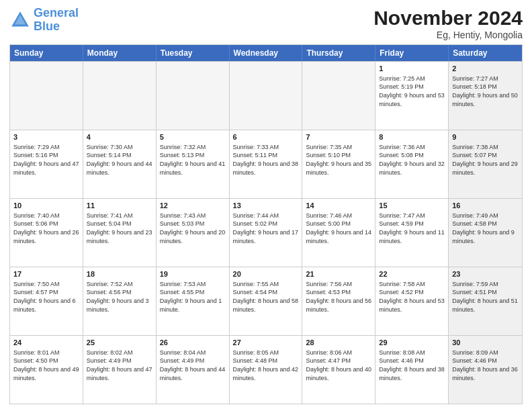  I want to click on calendar-cell-1: 1Sunrise: 7:25 AM Sunset: 5:19 PM Daylig…, so click(412, 95).